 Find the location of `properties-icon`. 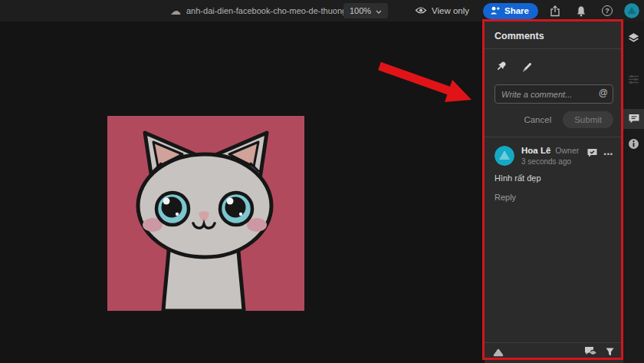

properties-icon is located at coordinates (633, 79).